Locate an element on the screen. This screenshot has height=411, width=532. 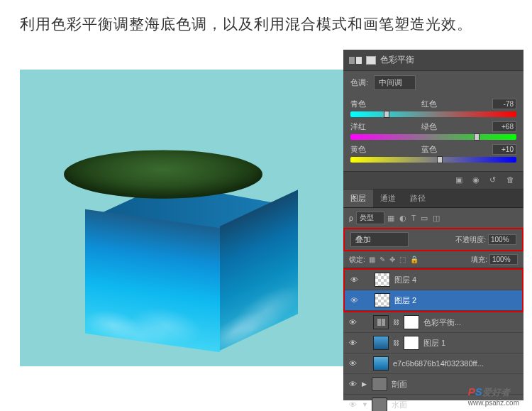
layer-item-1: 👁 ⛓ 图层 1 is located at coordinates (433, 344).